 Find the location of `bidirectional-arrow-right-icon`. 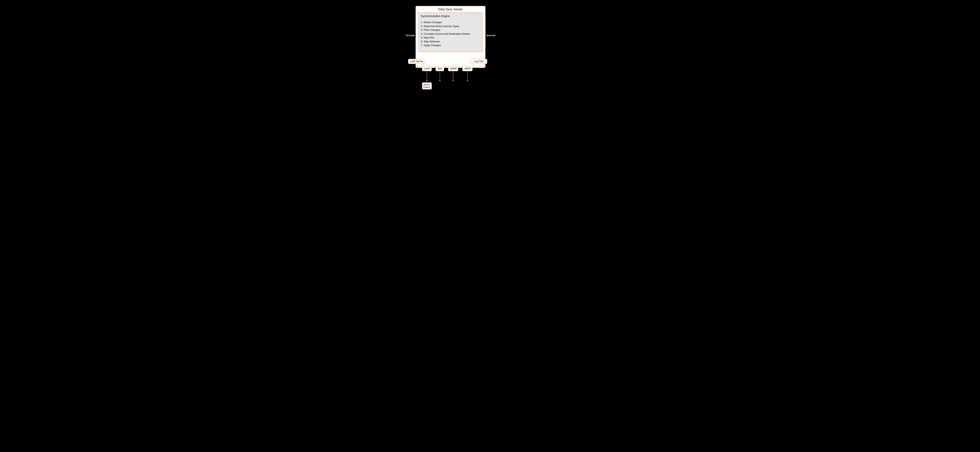

bidirectional-arrow-right-icon is located at coordinates (491, 35).